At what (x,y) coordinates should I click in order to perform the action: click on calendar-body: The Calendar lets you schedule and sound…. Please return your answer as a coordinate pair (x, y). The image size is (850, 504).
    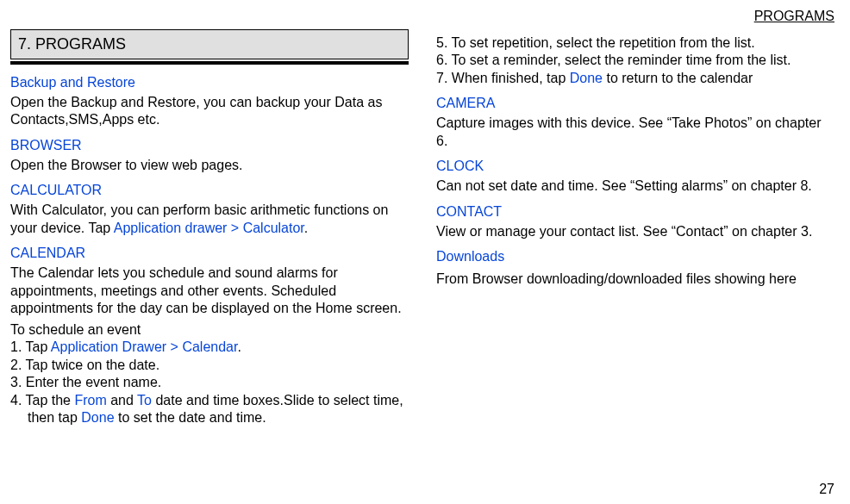
    Looking at the image, I should click on (209, 291).